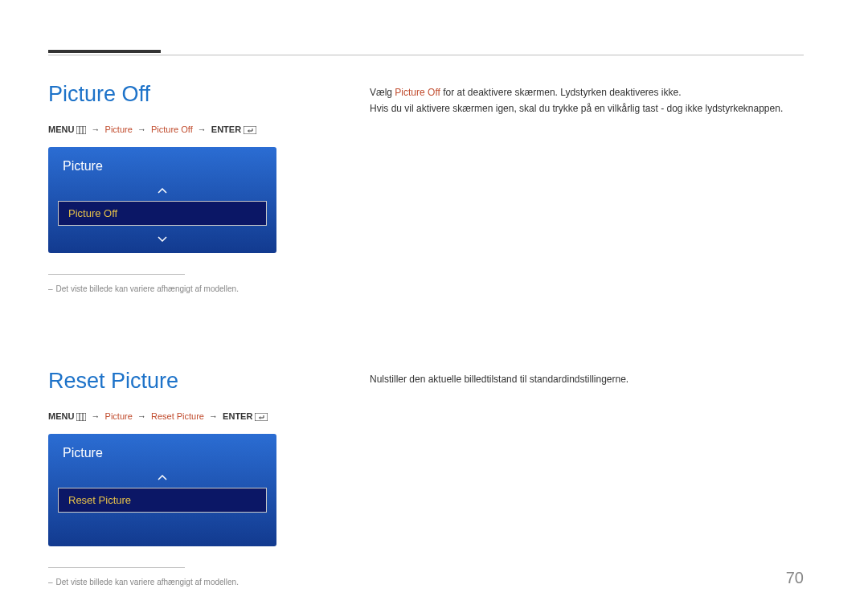 Image resolution: width=868 pixels, height=613 pixels. What do you see at coordinates (162, 500) in the screenshot?
I see `osd-selected-item: Reset Picture` at bounding box center [162, 500].